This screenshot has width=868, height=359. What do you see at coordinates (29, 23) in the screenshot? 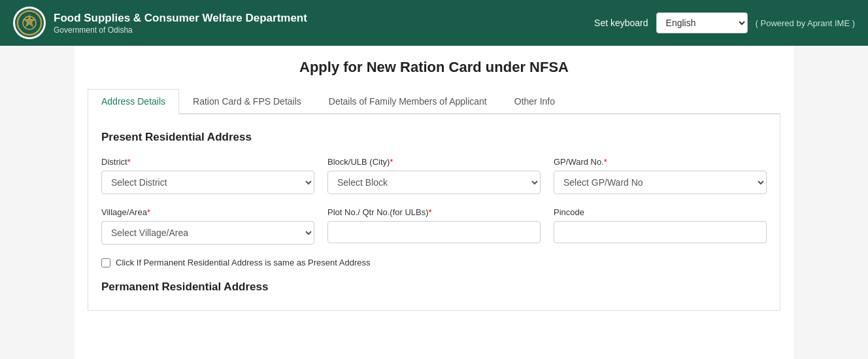
I see `emblem-icon` at bounding box center [29, 23].